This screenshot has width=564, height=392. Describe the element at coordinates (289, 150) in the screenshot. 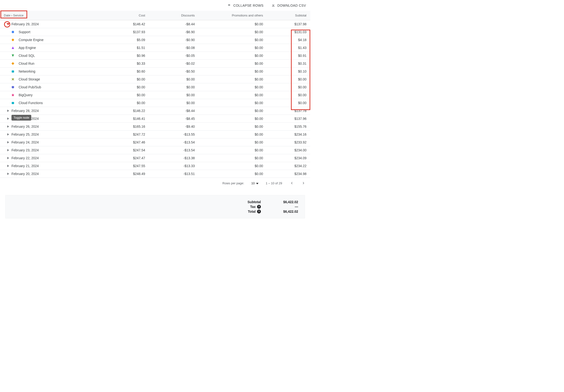

I see `subtotal-cell: $234.00` at that location.